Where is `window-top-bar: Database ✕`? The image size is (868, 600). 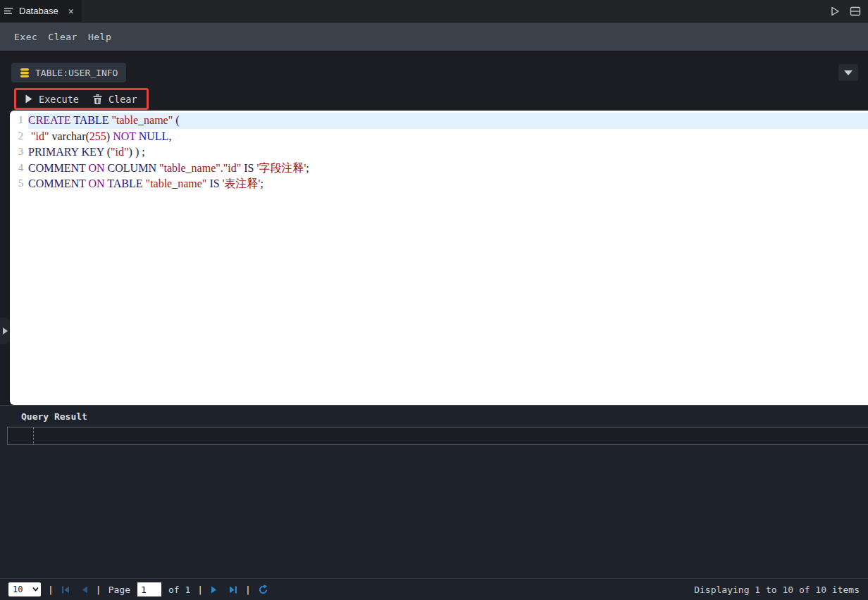 window-top-bar: Database ✕ is located at coordinates (434, 11).